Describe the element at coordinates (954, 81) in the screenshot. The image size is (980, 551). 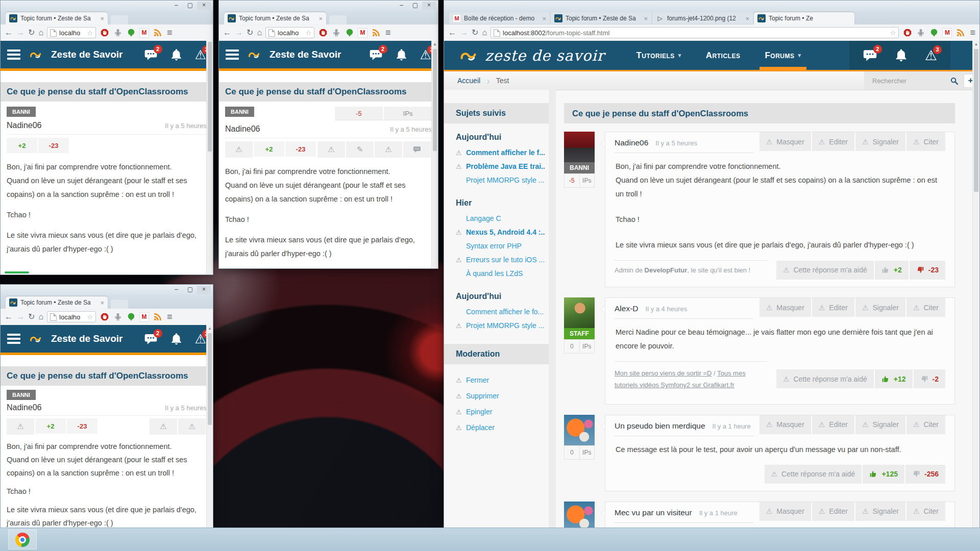
I see `search-icon` at that location.